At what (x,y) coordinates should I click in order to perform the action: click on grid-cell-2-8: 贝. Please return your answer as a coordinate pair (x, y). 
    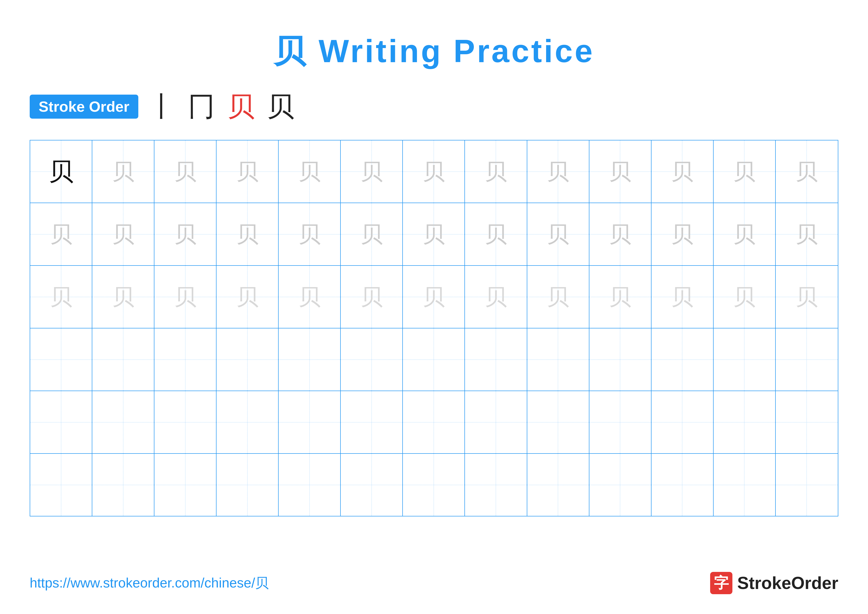
    Looking at the image, I should click on (496, 234).